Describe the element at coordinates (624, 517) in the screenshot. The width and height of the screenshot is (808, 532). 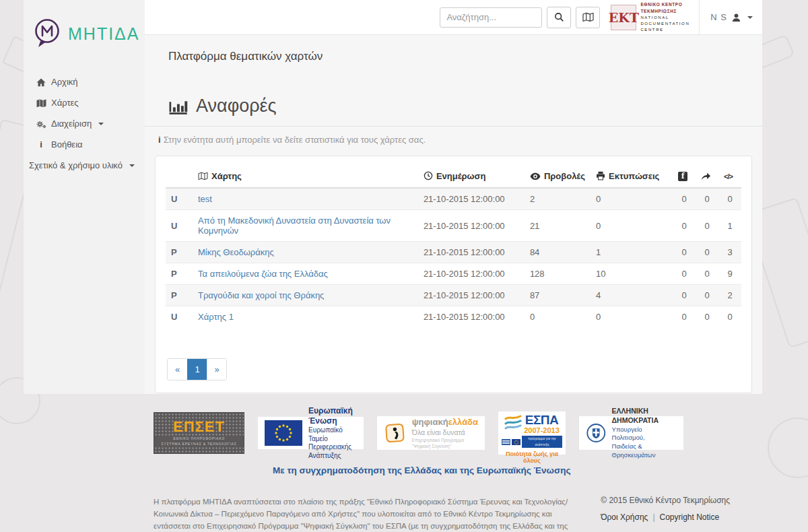
I see `terms-link: Όροι Χρήσης` at that location.